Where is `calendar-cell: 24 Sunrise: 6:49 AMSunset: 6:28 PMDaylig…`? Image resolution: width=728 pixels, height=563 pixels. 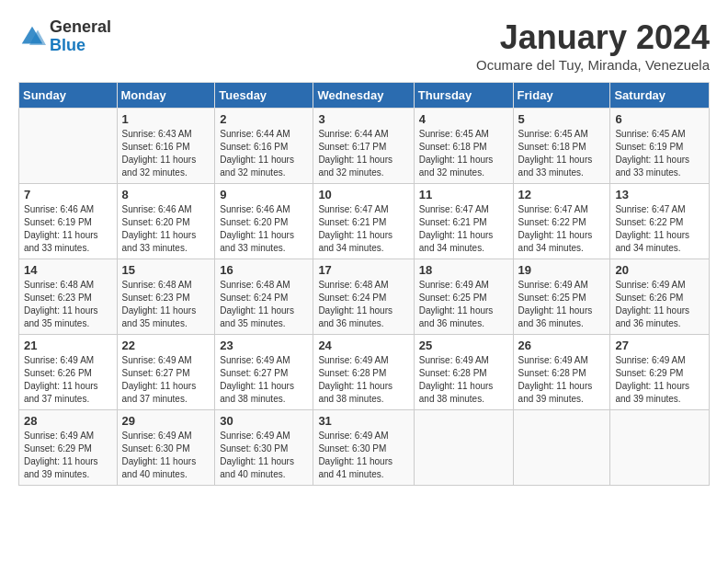 calendar-cell: 24 Sunrise: 6:49 AMSunset: 6:28 PMDaylig… is located at coordinates (364, 373).